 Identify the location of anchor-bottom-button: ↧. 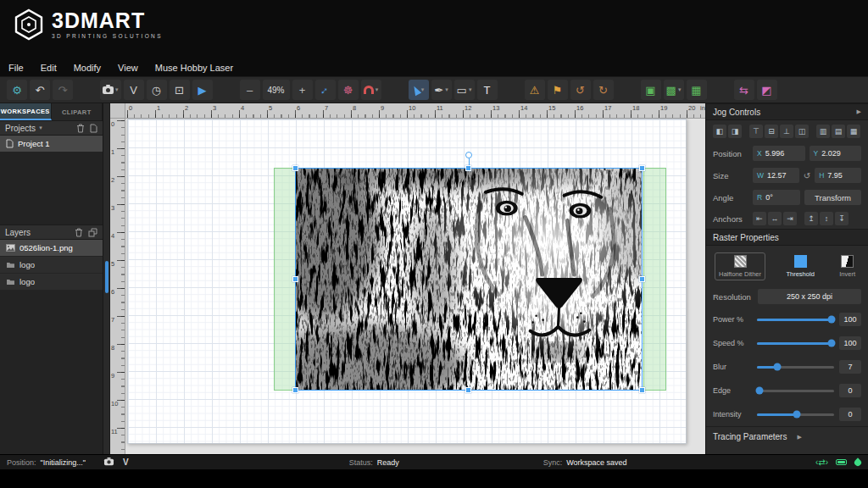
(842, 219).